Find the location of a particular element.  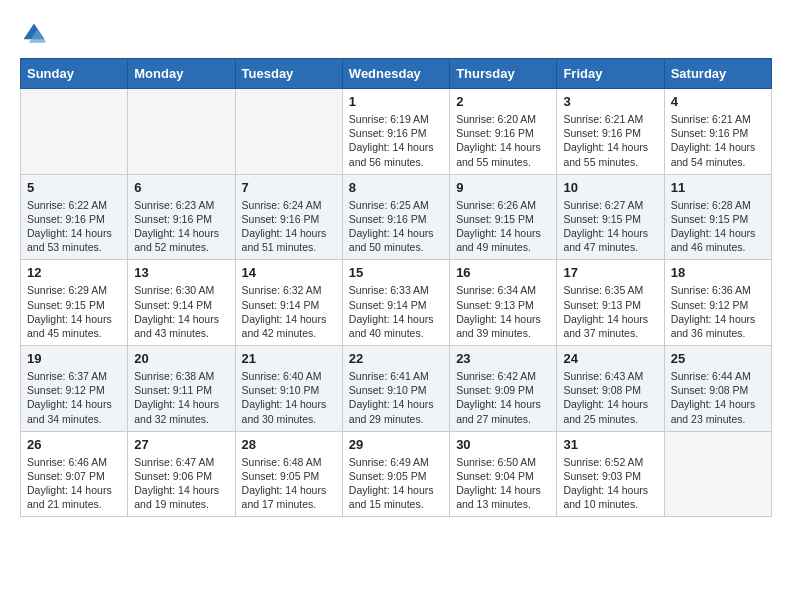

day-number: 30 is located at coordinates (503, 444).